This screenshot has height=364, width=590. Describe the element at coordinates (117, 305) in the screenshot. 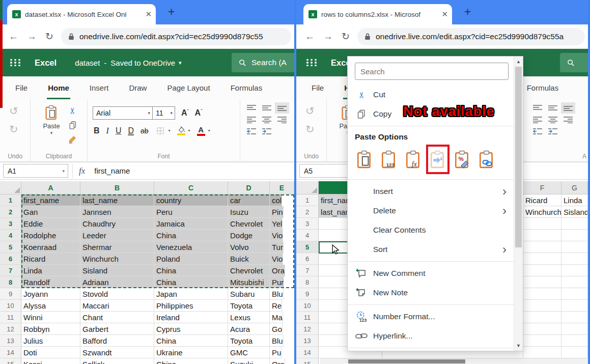

I see `cell: Maccari` at that location.